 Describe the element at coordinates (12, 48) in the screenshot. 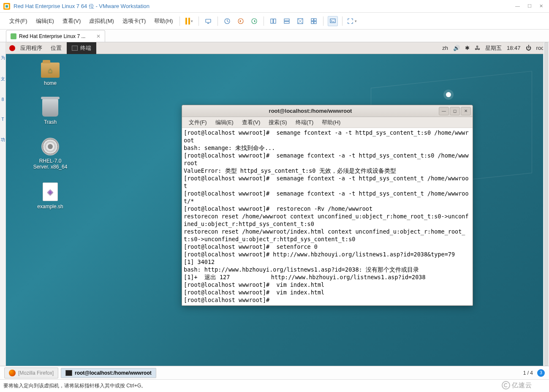

I see `redhat-icon` at that location.